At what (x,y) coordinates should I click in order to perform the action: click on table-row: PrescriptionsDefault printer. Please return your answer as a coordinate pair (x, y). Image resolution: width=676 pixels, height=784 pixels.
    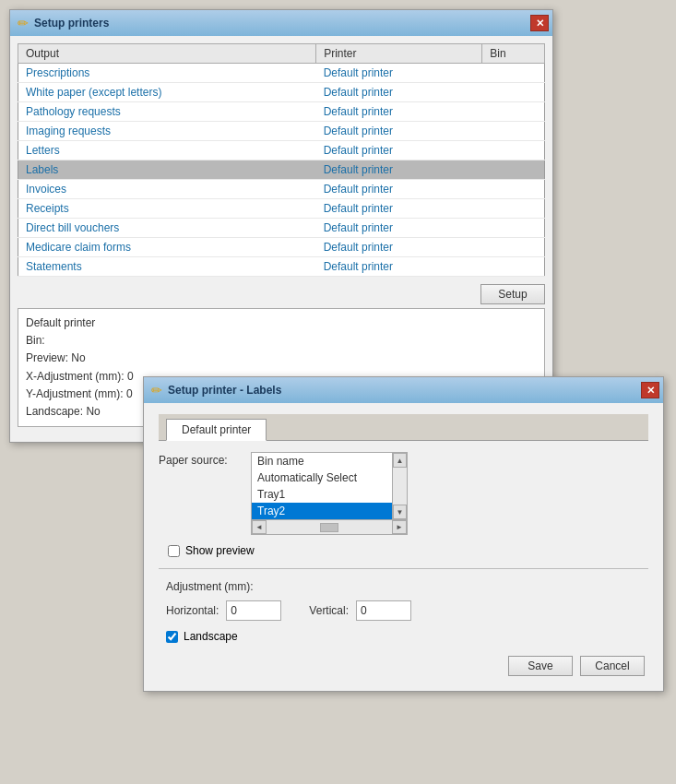
    Looking at the image, I should click on (282, 74).